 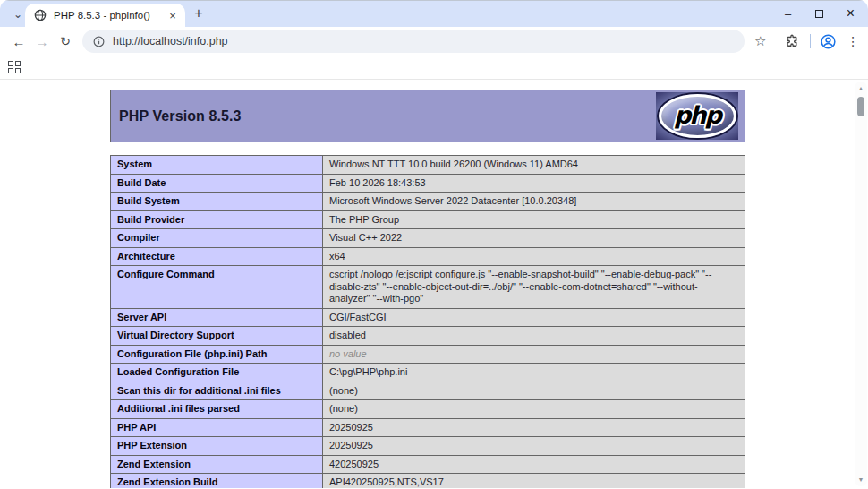 I want to click on table-row: CompilerVisual C++ 2022, so click(x=428, y=238).